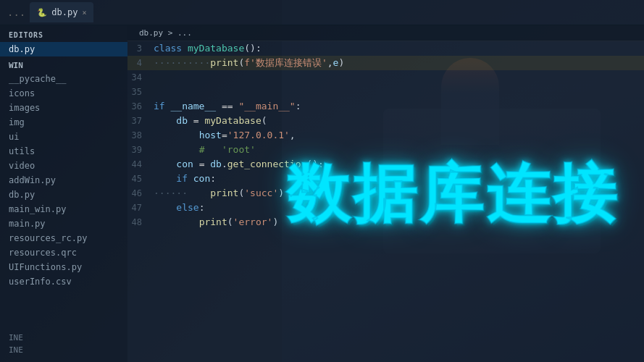  I want to click on sidebar-item-db-py: db.py, so click(64, 49).